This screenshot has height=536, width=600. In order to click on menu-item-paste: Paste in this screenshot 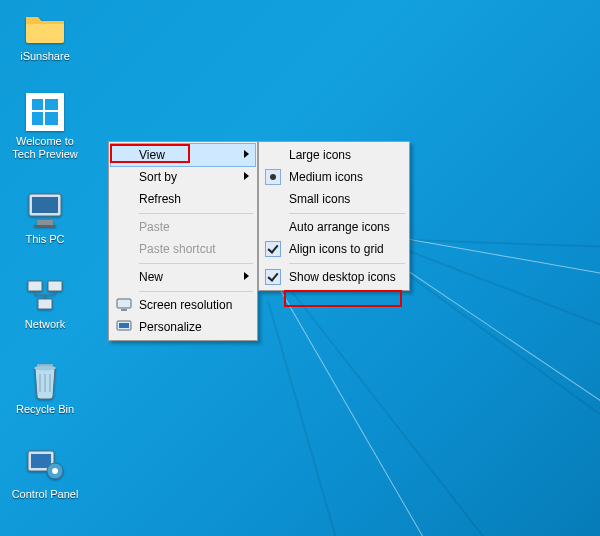, I will do `click(183, 227)`.